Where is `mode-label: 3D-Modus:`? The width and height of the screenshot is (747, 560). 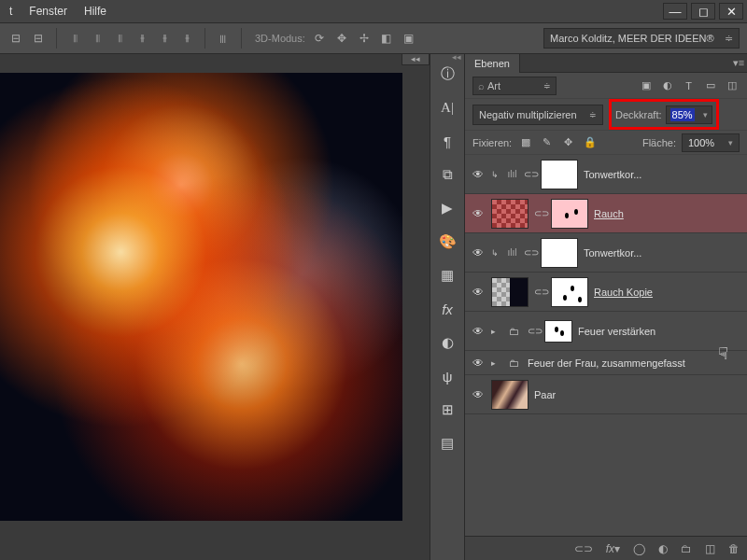
mode-label: 3D-Modus: is located at coordinates (280, 38).